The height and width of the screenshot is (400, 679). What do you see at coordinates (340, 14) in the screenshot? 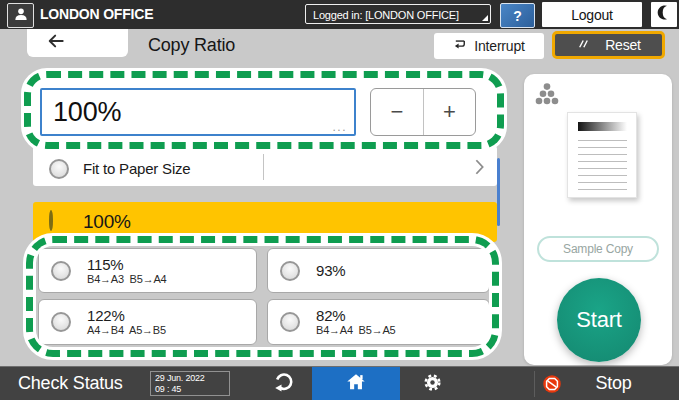
I see `top-bar: LONDON OFFICE Logged in: [LONDON OFFICE]…` at bounding box center [340, 14].